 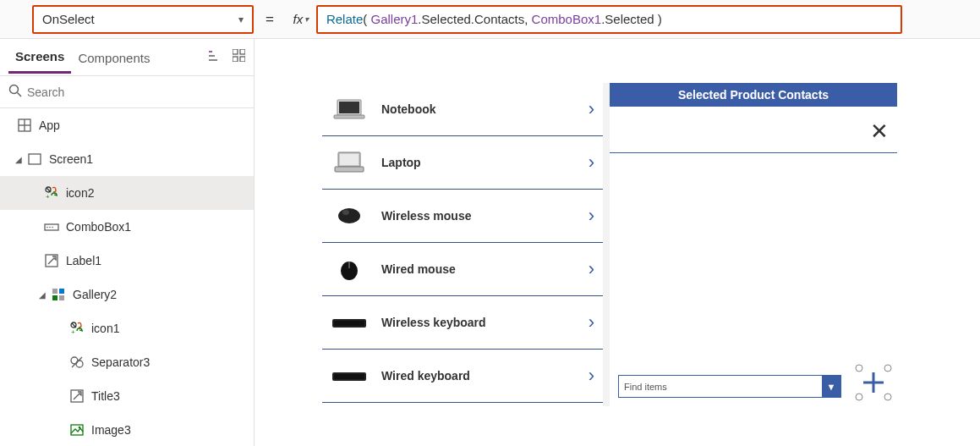 What do you see at coordinates (77, 396) in the screenshot?
I see `label-icon` at bounding box center [77, 396].